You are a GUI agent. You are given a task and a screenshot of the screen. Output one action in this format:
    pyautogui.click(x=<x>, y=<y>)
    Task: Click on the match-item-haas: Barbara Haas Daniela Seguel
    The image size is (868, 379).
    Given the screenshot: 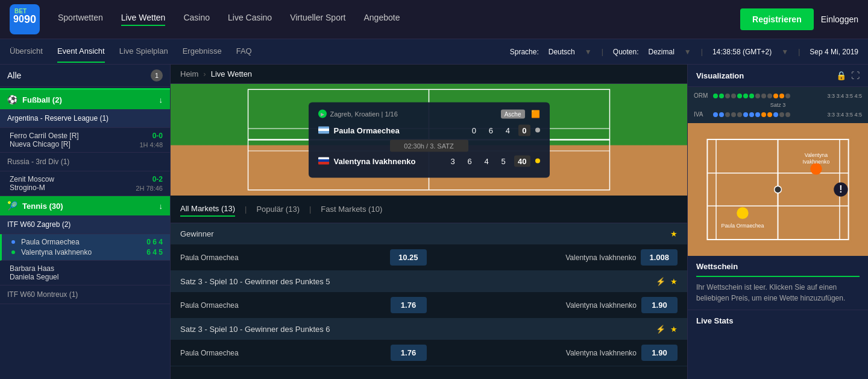 What is the action you would take?
    pyautogui.click(x=85, y=273)
    